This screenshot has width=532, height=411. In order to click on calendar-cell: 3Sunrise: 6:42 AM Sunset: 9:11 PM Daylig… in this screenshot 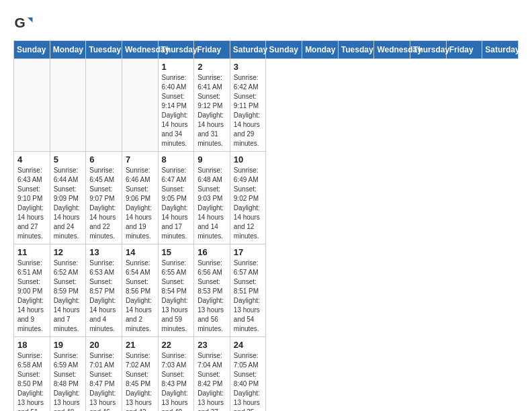, I will do `click(248, 105)`.